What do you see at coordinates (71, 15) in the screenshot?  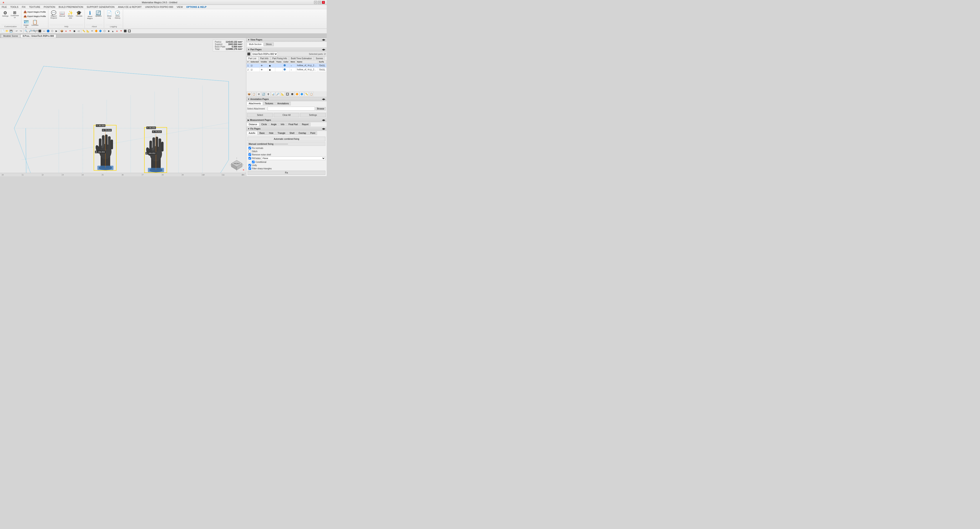 I see `whats-new-button: ✨ What'snew` at bounding box center [71, 15].